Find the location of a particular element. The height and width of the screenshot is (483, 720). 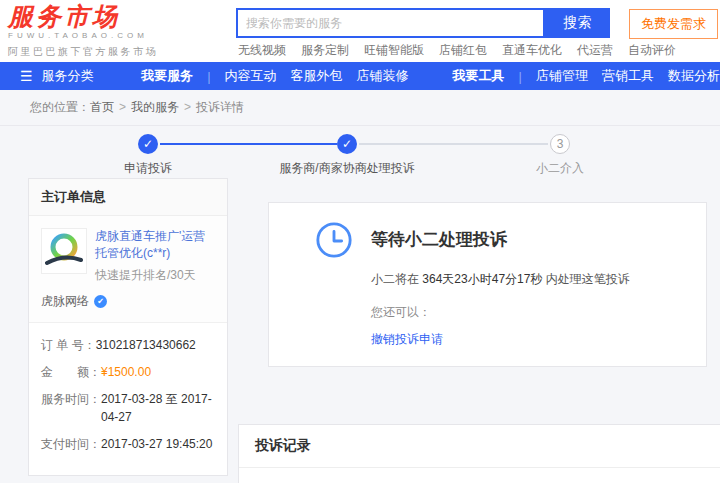

service-category-menu: ☰ 服务分类 is located at coordinates (60, 76).